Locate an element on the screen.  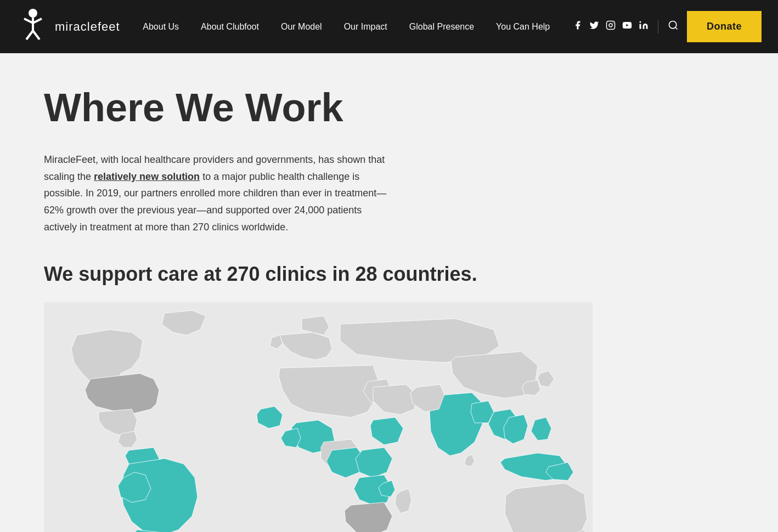
nav-item-our-model: Our Model is located at coordinates (302, 27).